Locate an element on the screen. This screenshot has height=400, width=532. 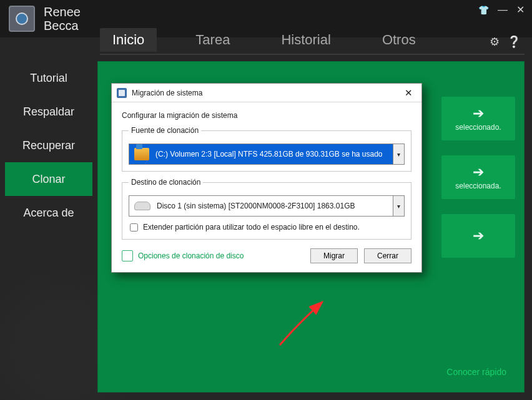
card2-caption: seleccionada. is located at coordinates (478, 186).